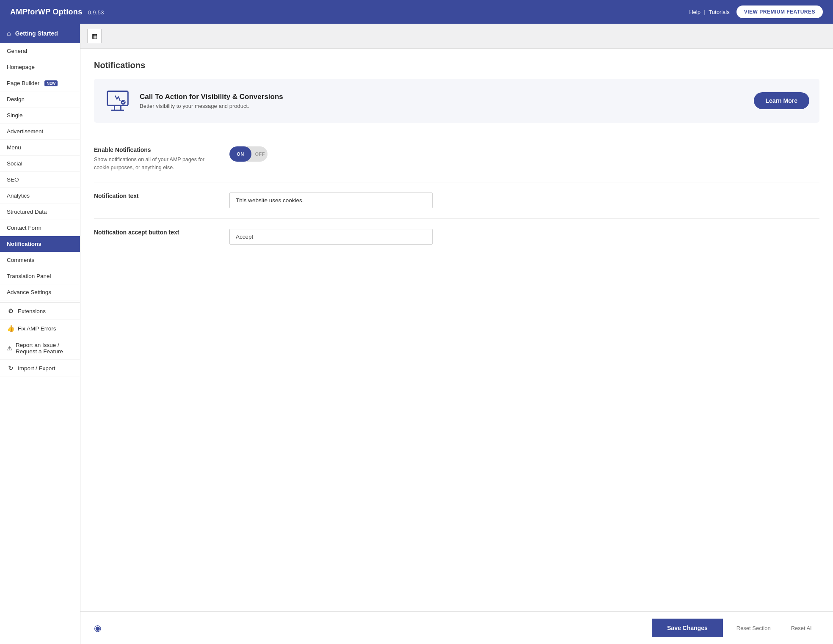 Image resolution: width=833 pixels, height=644 pixels. Describe the element at coordinates (756, 12) in the screenshot. I see `header-right: Help | Tutorials VIEW PREMIUM FEATURES` at that location.